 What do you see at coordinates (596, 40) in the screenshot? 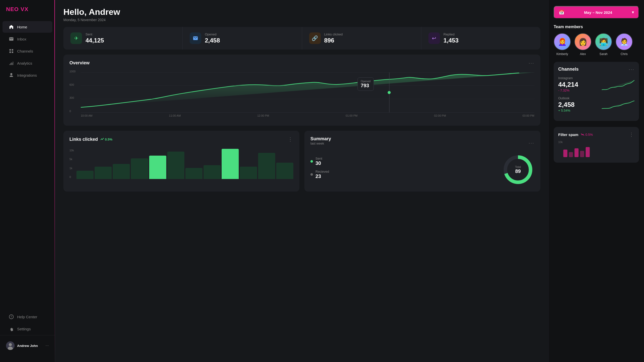
I see `team-members-section: Team members 👩‍🦰 Kimberly 👩 Alex 👩‍💻 Sar…` at bounding box center [596, 40].